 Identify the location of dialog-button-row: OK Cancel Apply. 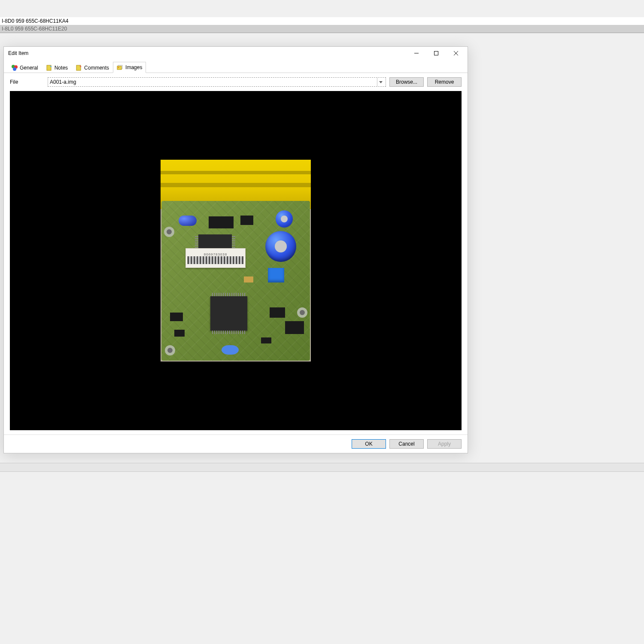
(236, 444).